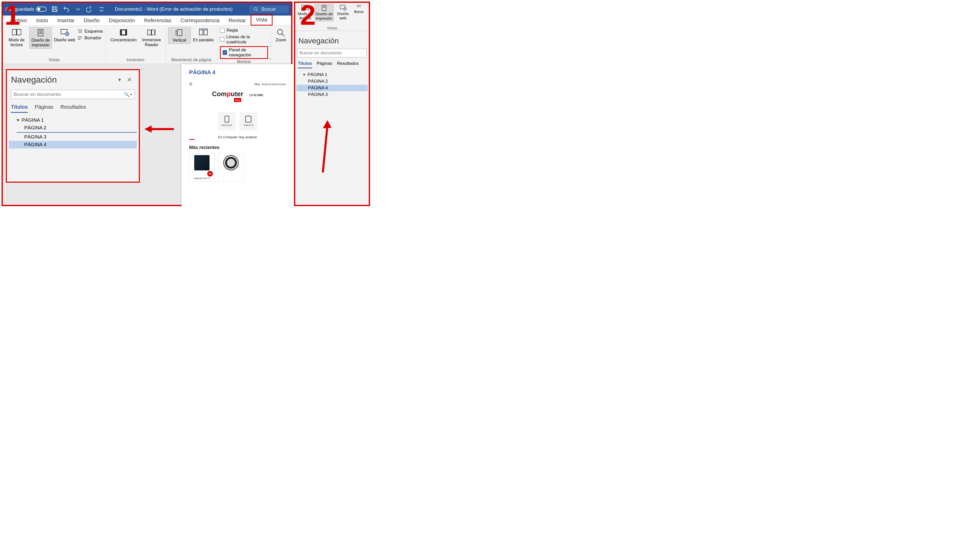 The width and height of the screenshot is (980, 551). What do you see at coordinates (180, 33) in the screenshot?
I see `vertical-icon` at bounding box center [180, 33].